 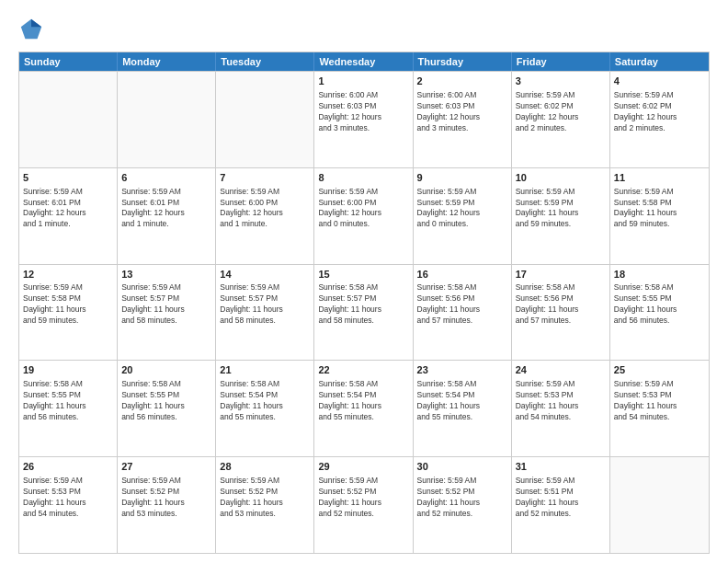 What do you see at coordinates (68, 467) in the screenshot?
I see `day-number: 26` at bounding box center [68, 467].